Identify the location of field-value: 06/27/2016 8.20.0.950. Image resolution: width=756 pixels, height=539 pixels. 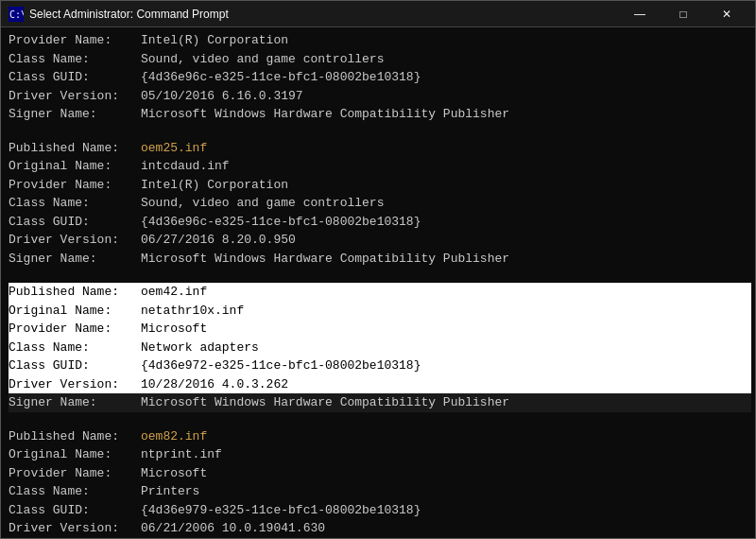
(218, 240).